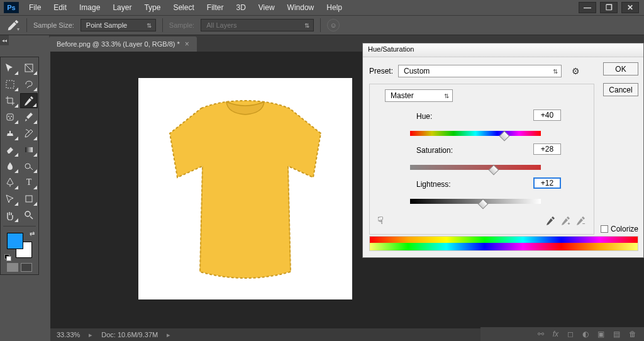 Image resolution: width=644 pixels, height=341 pixels. Describe the element at coordinates (10, 133) in the screenshot. I see `clone-stamp-tool` at that location.